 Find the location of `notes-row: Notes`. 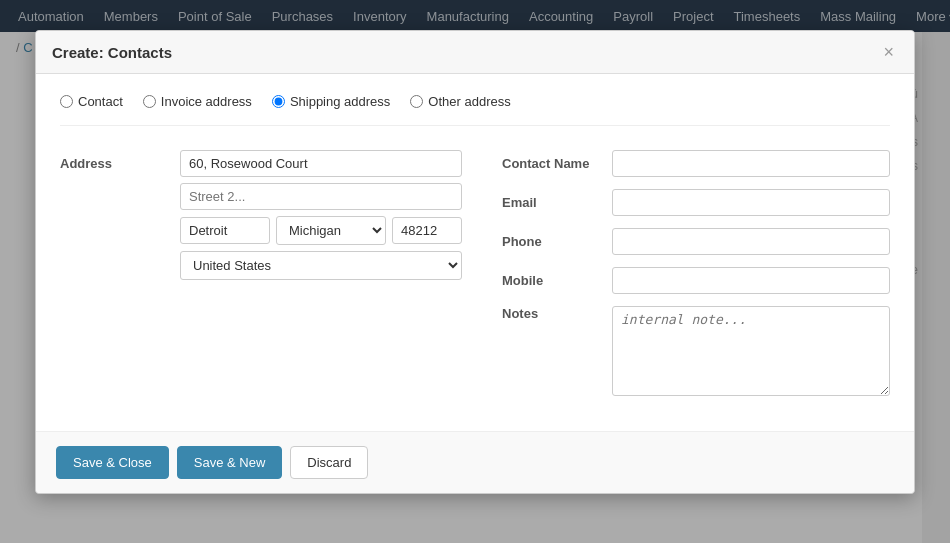

notes-row: Notes is located at coordinates (696, 352).